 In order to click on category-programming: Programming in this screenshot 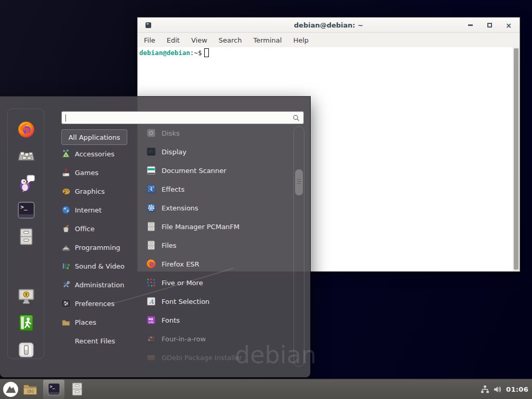, I will do `click(100, 247)`.